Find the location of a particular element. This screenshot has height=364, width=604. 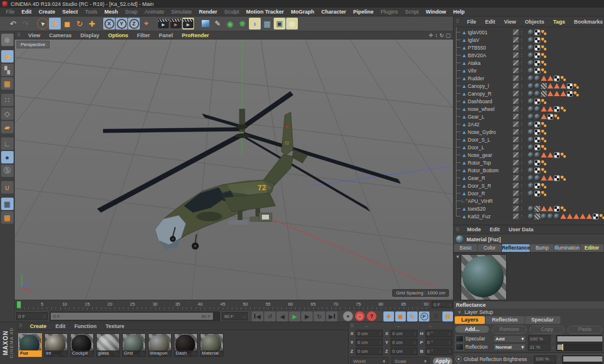

rotation-h-field: 0 °↕ is located at coordinates (439, 334).